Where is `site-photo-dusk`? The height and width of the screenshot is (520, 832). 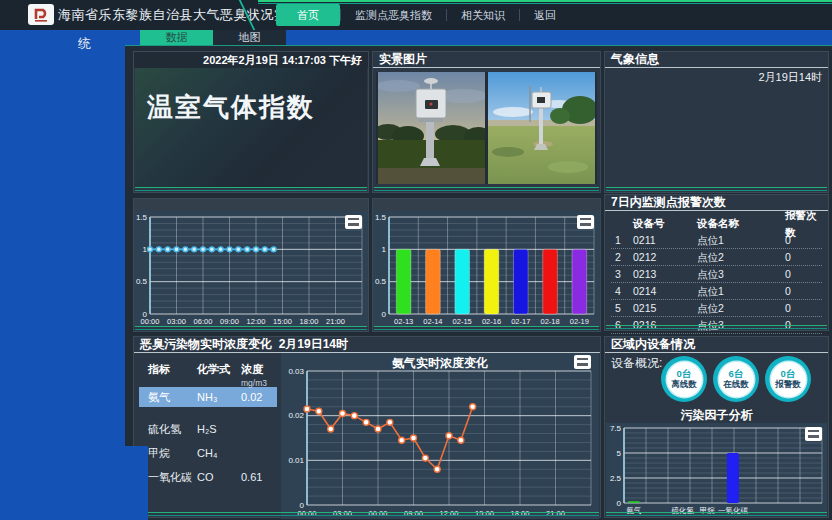 site-photo-dusk is located at coordinates (432, 128).